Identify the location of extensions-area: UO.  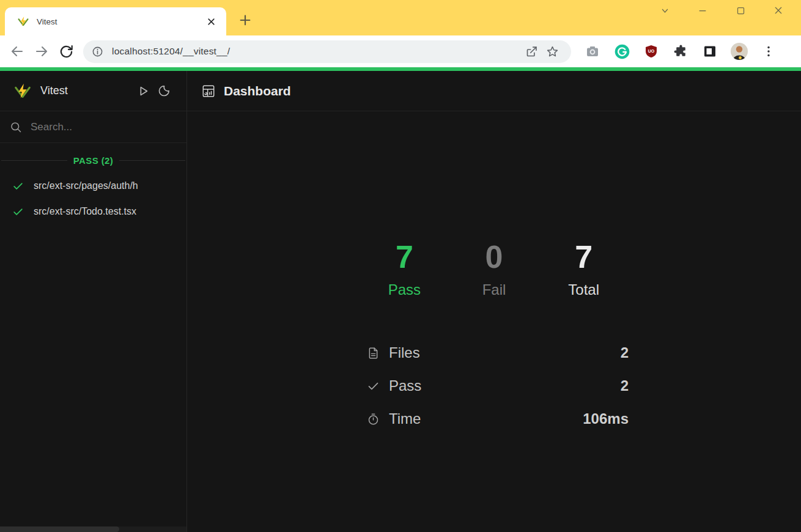
(681, 51).